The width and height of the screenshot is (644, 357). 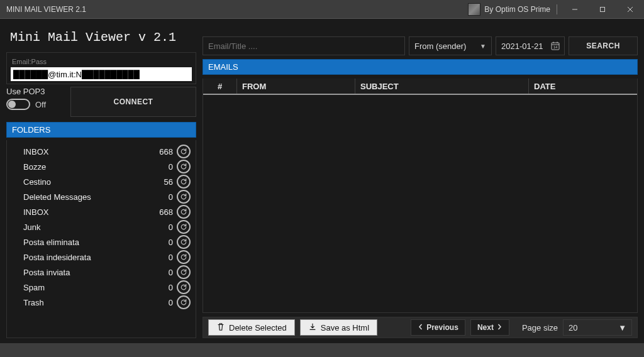 I want to click on folder-row: Trash0, so click(x=101, y=302).